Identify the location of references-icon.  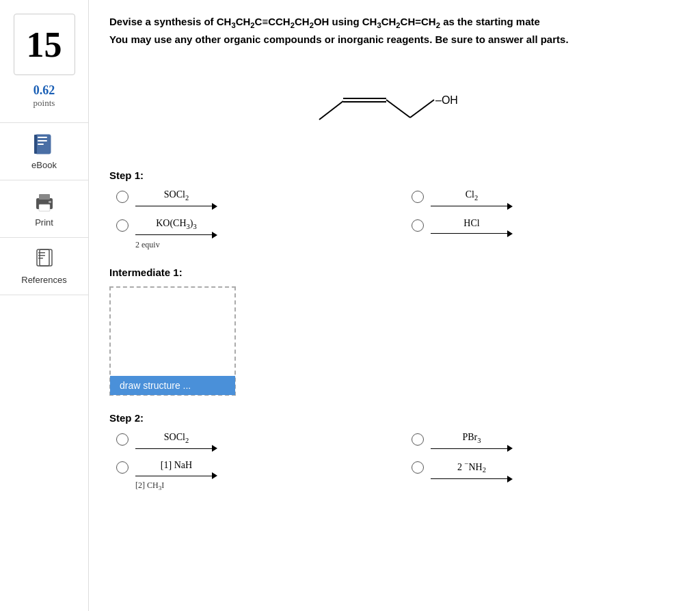
(44, 260).